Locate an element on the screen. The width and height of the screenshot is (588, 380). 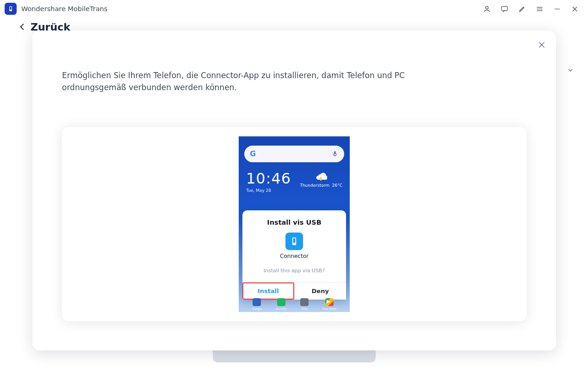
phone-date: Tue, May 28 is located at coordinates (268, 190).